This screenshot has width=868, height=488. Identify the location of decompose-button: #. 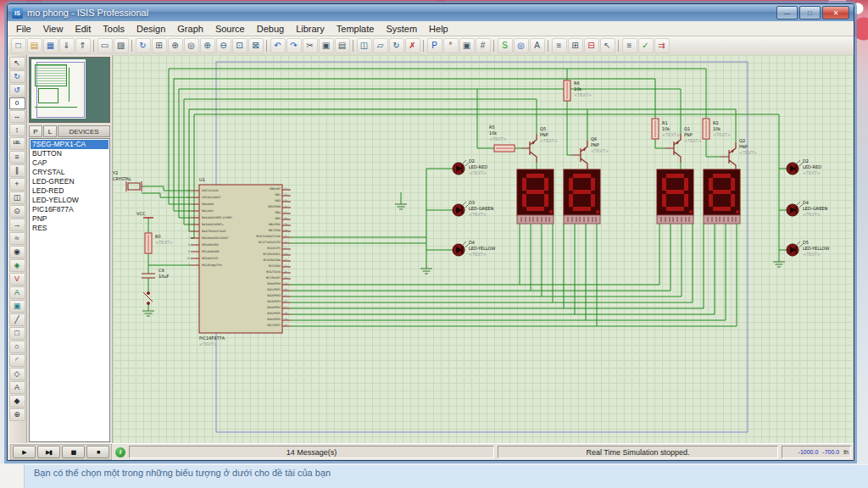
(483, 46).